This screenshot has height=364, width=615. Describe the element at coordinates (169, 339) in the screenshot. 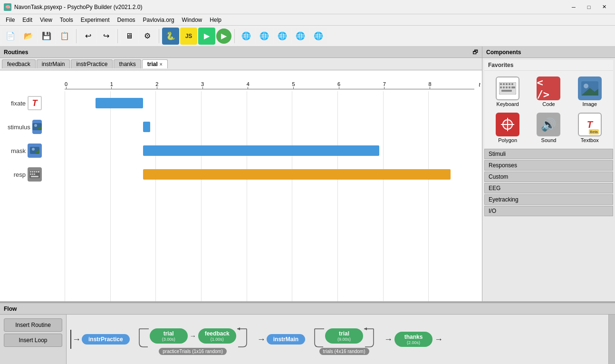

I see `trial-practice-sub: (3.00s)` at that location.